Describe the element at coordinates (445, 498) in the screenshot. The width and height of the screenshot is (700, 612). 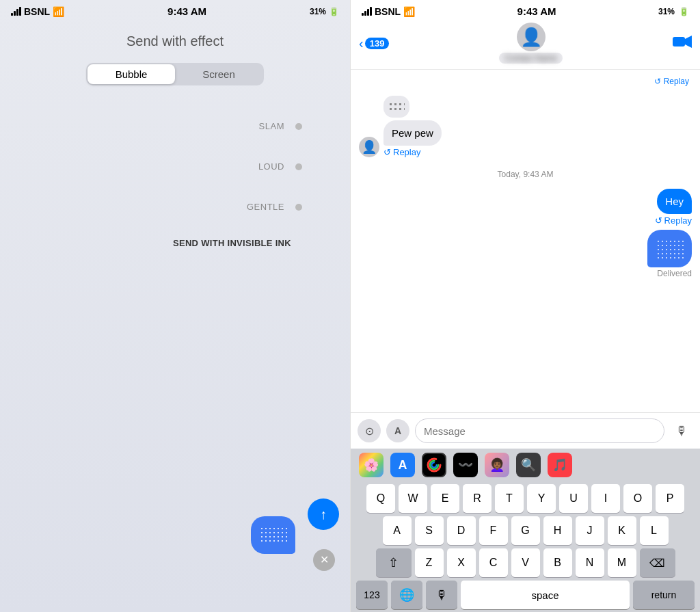
I see `key-E: E` at that location.